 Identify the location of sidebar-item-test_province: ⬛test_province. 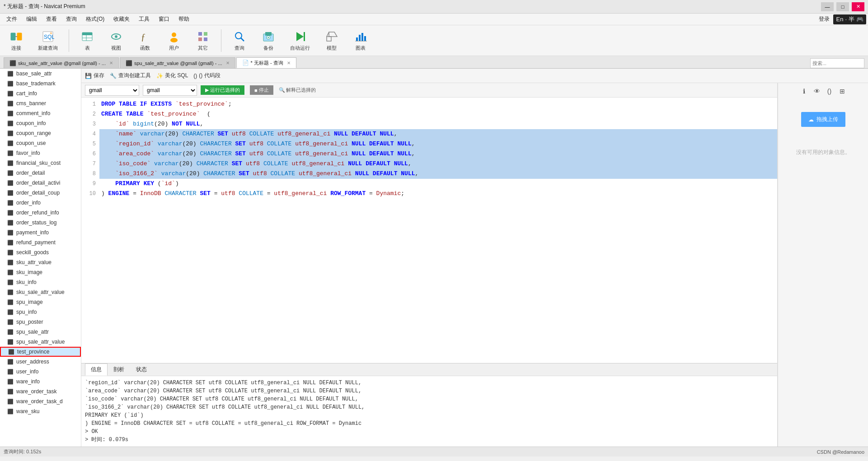
(41, 352).